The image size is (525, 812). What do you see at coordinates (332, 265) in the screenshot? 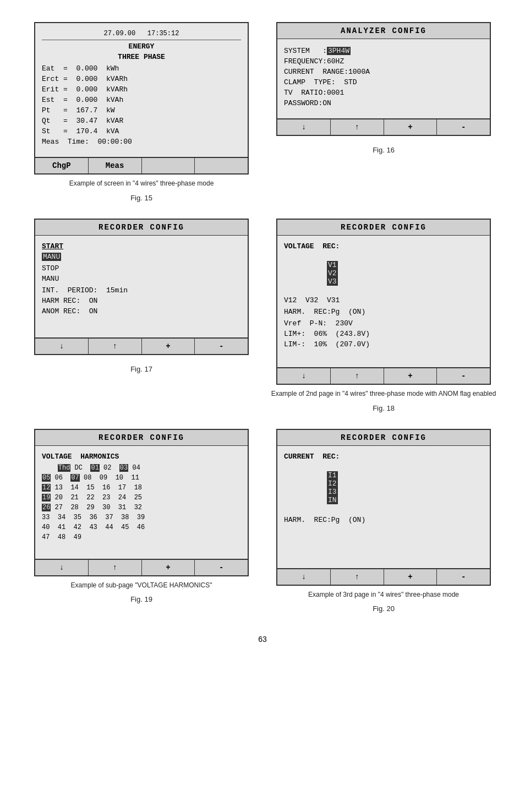
I see `fig18-v1: V1` at bounding box center [332, 265].